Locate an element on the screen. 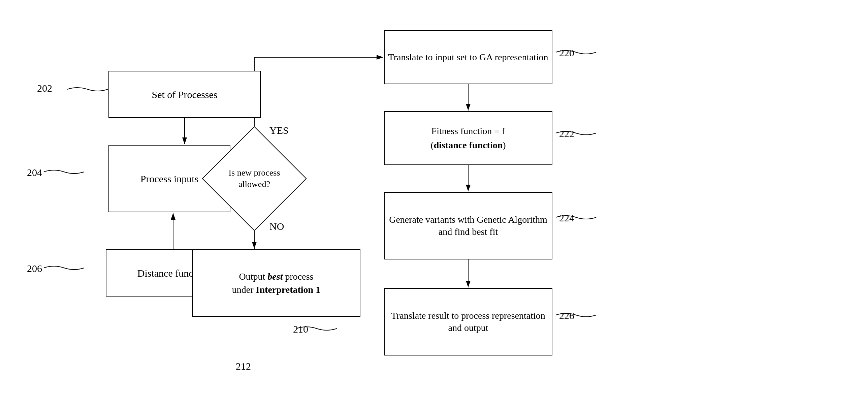  translate-ga-box: Translate to input set to GA representat… is located at coordinates (468, 57).